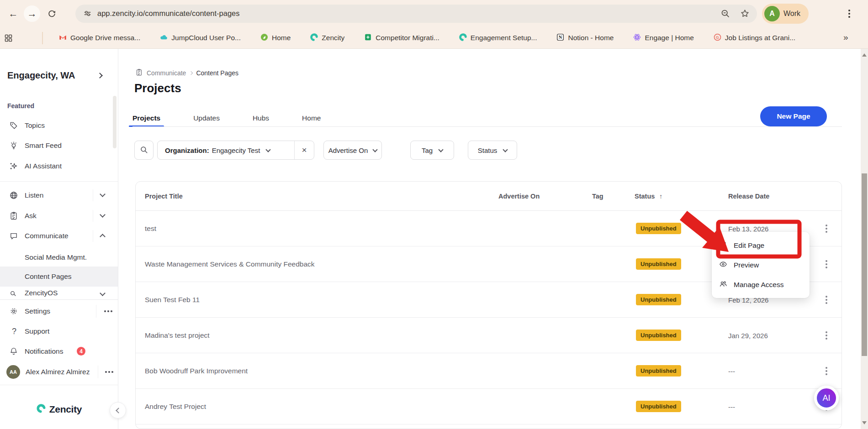 This screenshot has height=429, width=868. What do you see at coordinates (52, 14) in the screenshot?
I see `reload-icon` at bounding box center [52, 14].